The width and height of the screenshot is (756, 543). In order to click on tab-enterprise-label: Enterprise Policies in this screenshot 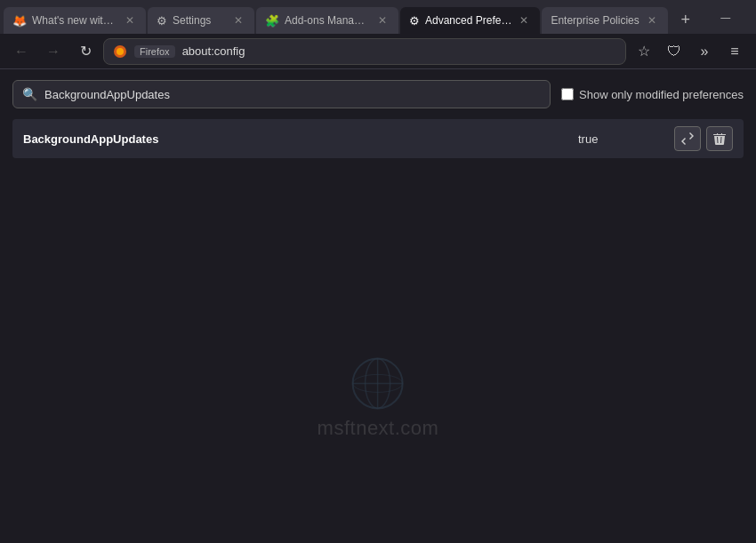, I will do `click(594, 20)`.